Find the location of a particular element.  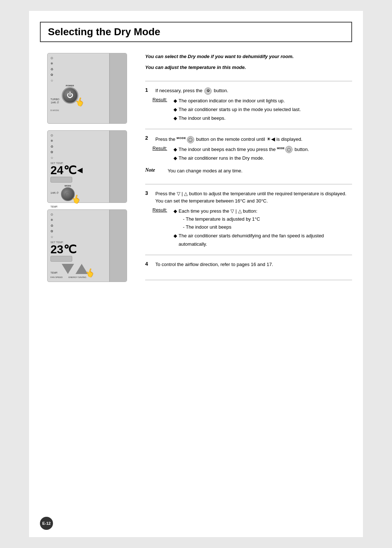

step-1-text-after: button. is located at coordinates (221, 91).